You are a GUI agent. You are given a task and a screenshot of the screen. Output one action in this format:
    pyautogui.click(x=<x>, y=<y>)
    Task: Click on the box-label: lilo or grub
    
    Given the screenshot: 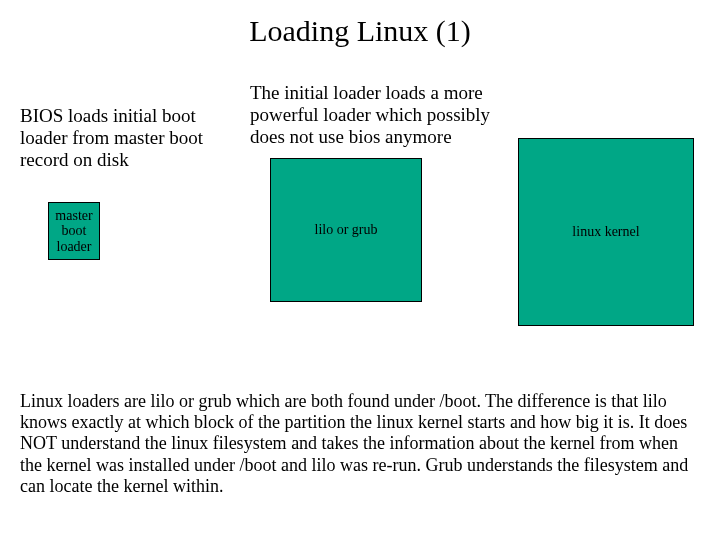 What is the action you would take?
    pyautogui.click(x=346, y=230)
    